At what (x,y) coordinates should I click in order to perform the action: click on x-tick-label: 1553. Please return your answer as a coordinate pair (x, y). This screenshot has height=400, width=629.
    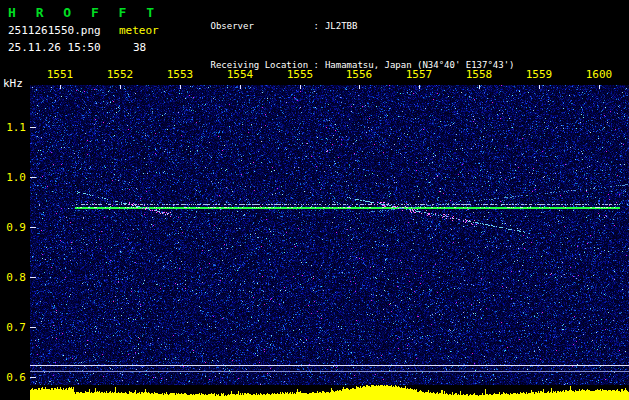
    Looking at the image, I should click on (180, 74).